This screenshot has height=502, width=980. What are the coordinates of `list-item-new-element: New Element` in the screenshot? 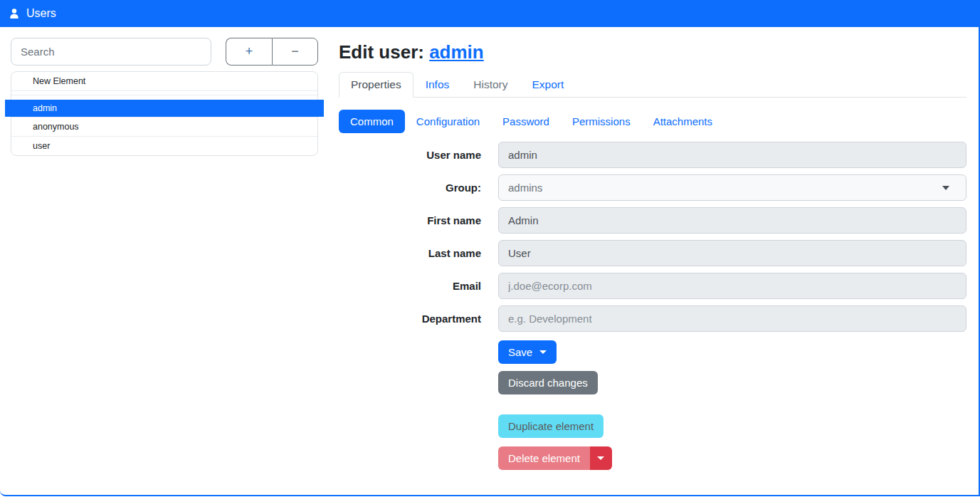 It's located at (164, 81).